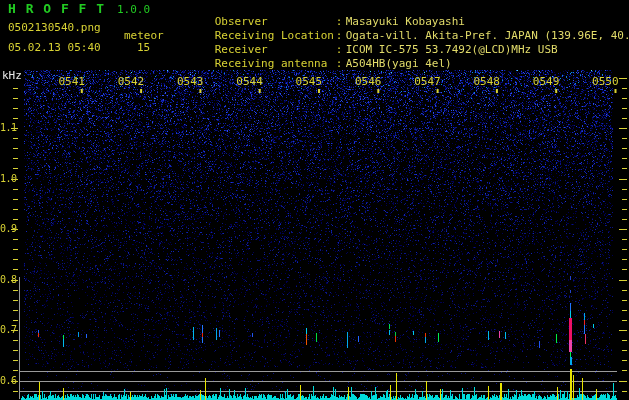 The height and width of the screenshot is (400, 629). Describe the element at coordinates (8, 381) in the screenshot. I see `freq-label: 0.6` at that location.